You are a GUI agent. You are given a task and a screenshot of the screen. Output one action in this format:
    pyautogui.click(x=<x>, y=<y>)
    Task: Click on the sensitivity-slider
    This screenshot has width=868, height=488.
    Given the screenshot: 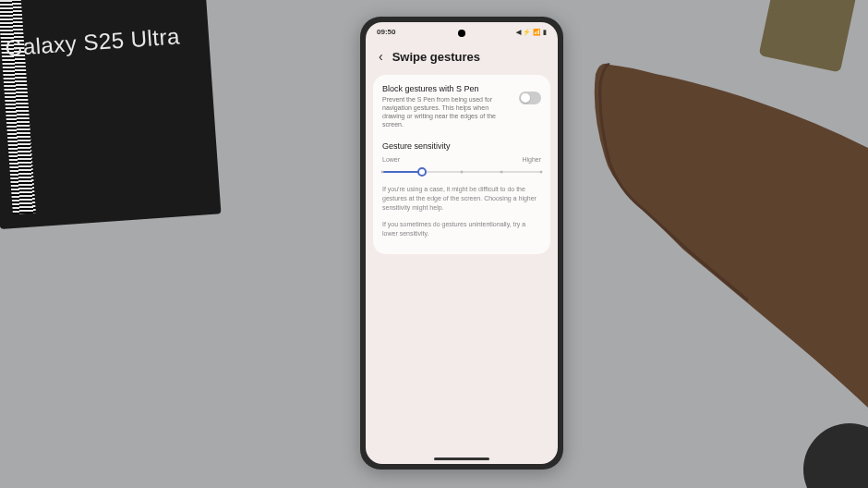 What is the action you would take?
    pyautogui.click(x=462, y=172)
    